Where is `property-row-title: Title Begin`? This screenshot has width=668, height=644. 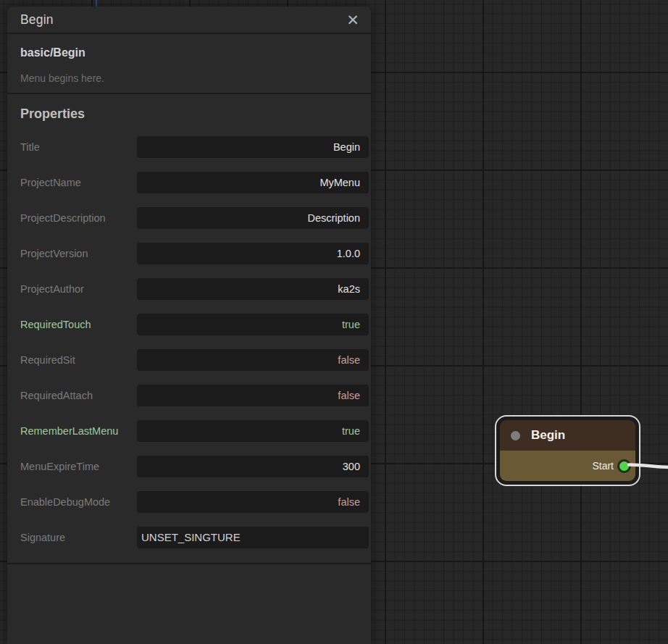
property-row-title: Title Begin is located at coordinates (194, 146).